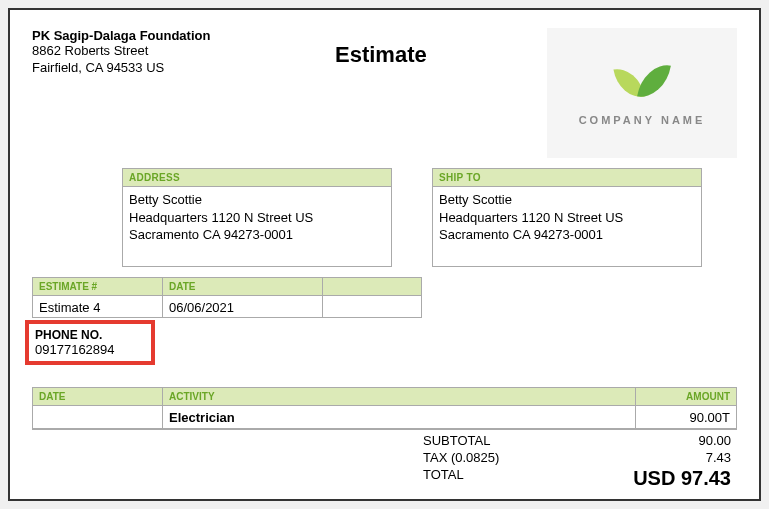 The image size is (769, 509). Describe the element at coordinates (400, 396) in the screenshot. I see `col-activity-header: ACTIVITY` at that location.